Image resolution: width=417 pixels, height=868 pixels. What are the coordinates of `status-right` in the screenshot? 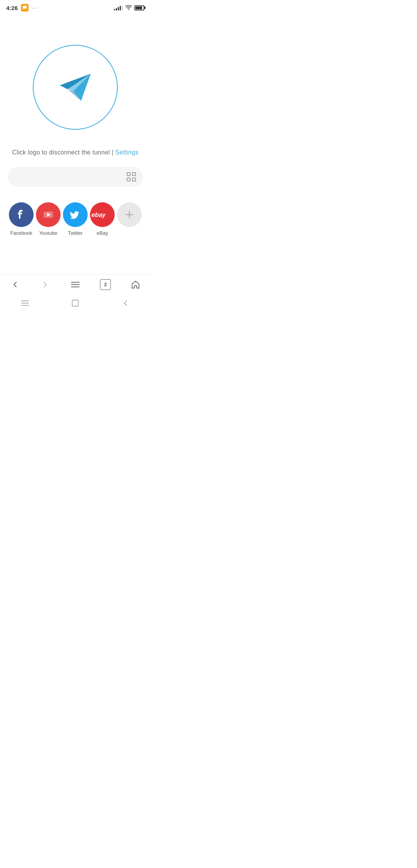 It's located at (129, 8).